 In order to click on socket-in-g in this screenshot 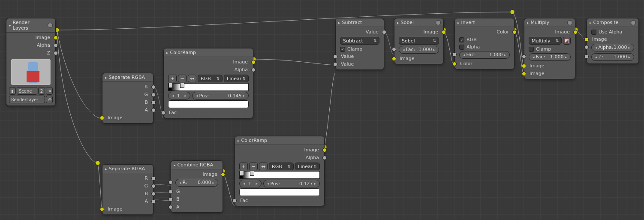, I will do `click(171, 192)`.